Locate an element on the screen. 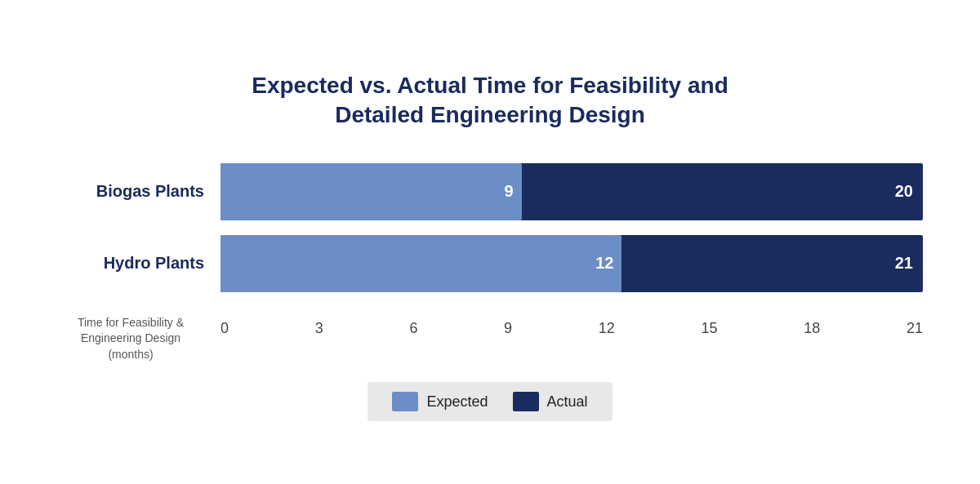  legend-item-actual: Actual is located at coordinates (550, 402).